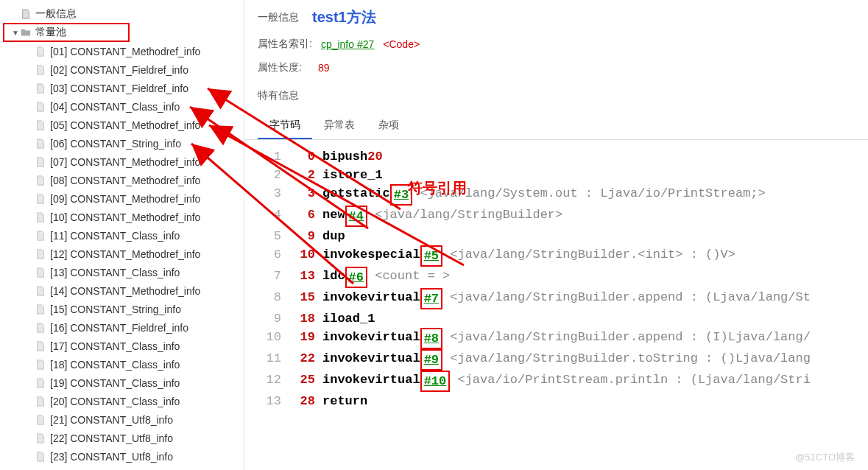 Image resolution: width=868 pixels, height=470 pixels. I want to click on opcode: return, so click(345, 401).